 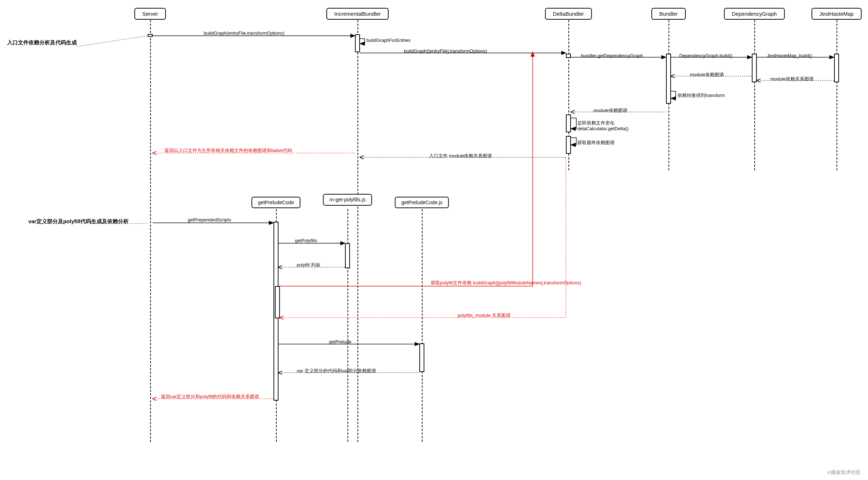 What do you see at coordinates (389, 40) in the screenshot?
I see `msg-build-graph-entries: buildGraphForEntries` at bounding box center [389, 40].